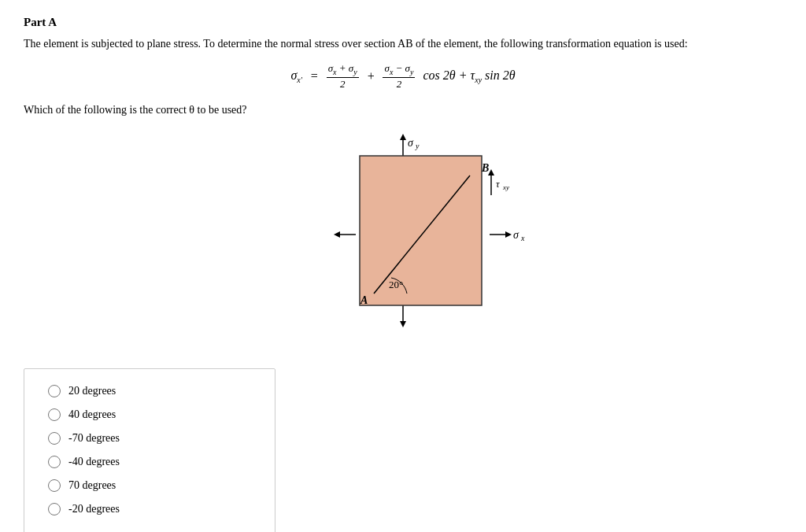 The image size is (806, 532). Describe the element at coordinates (364, 301) in the screenshot. I see `svg-text: A` at that location.